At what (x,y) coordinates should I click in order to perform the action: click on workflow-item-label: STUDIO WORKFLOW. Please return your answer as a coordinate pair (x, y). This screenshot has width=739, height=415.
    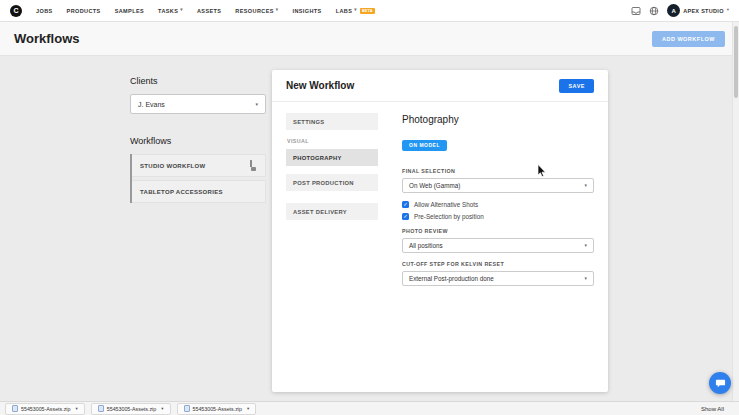
    Looking at the image, I should click on (173, 166).